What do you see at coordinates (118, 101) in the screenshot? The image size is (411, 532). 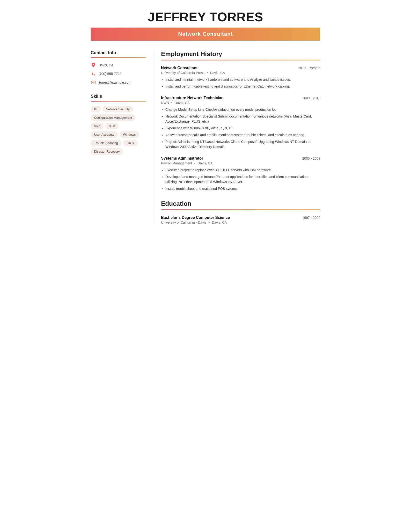 I see `skills-divider` at bounding box center [118, 101].